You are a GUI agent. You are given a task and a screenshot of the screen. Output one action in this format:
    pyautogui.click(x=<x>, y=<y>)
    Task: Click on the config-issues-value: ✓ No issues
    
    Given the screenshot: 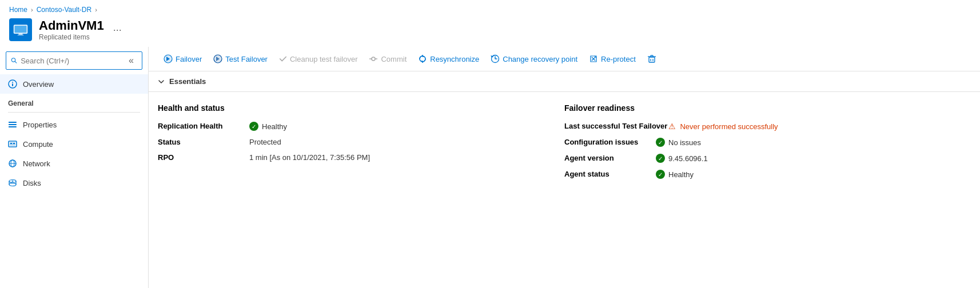 What is the action you would take?
    pyautogui.click(x=678, y=142)
    